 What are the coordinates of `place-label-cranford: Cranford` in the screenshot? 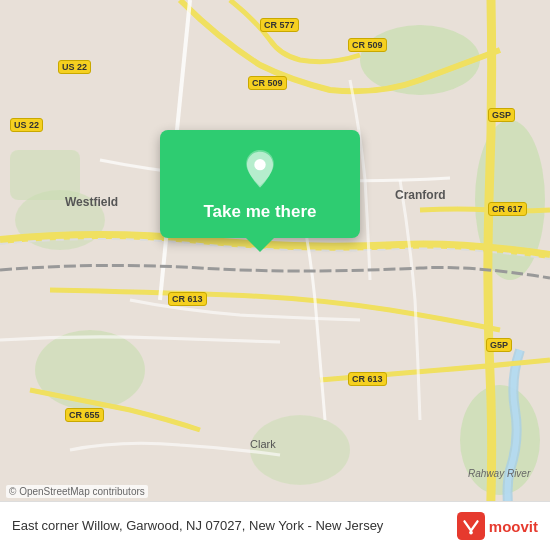 It's located at (420, 195).